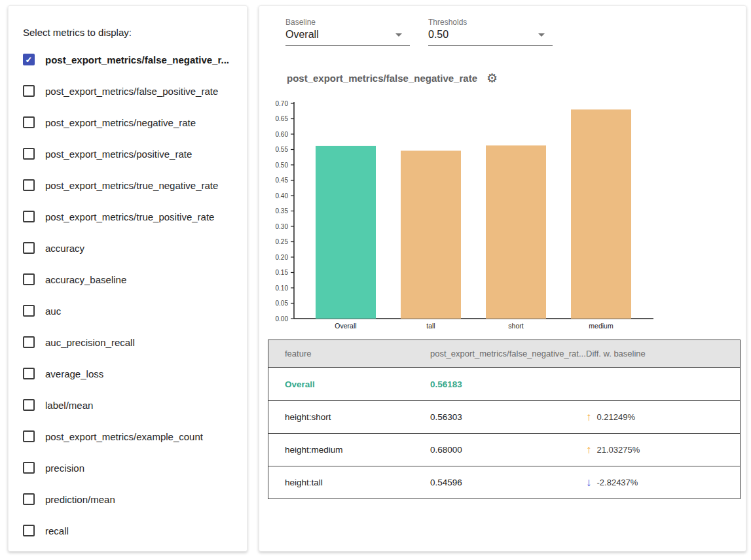 Image resolution: width=751 pixels, height=560 pixels. What do you see at coordinates (663, 417) in the screenshot?
I see `diff-cell: ↑ 0.21249%` at bounding box center [663, 417].